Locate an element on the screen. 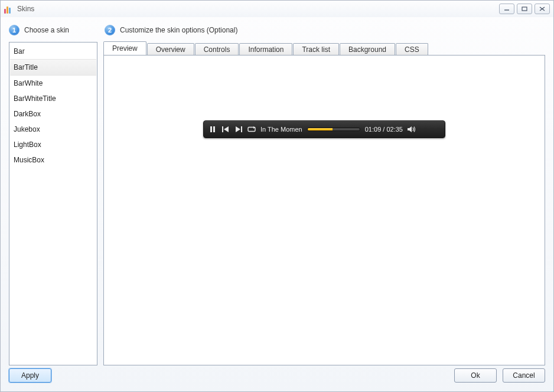  pause-button is located at coordinates (213, 129).